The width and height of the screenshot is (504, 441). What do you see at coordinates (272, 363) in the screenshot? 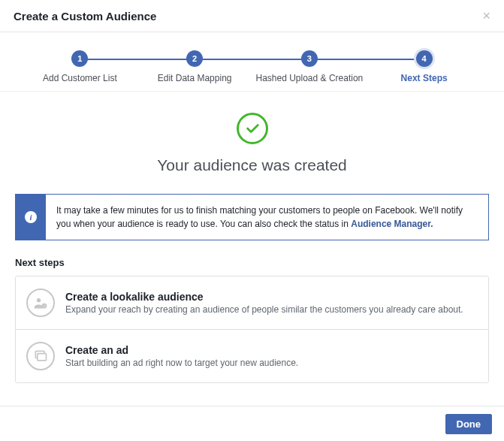
I see `option-desc: Start building an ad right now to target…` at bounding box center [272, 363].